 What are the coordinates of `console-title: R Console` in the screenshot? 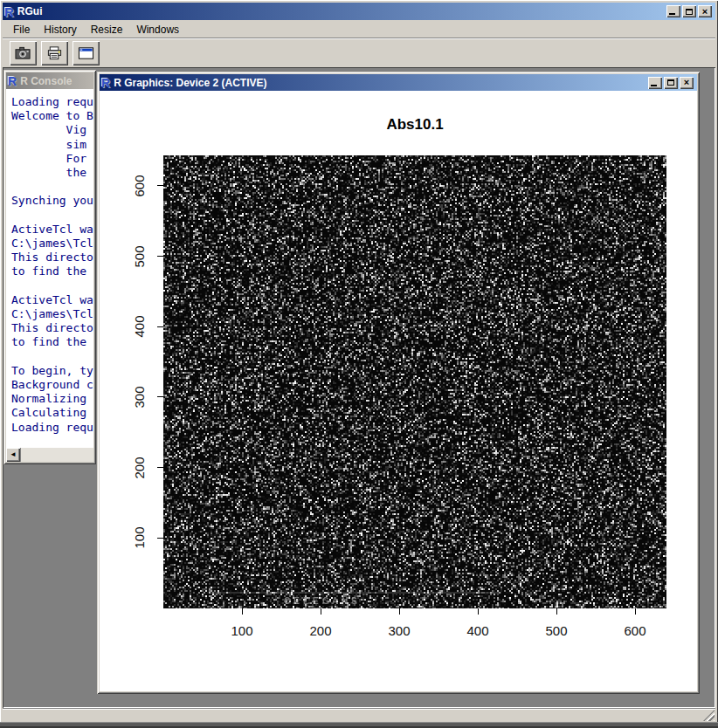 It's located at (45, 81).